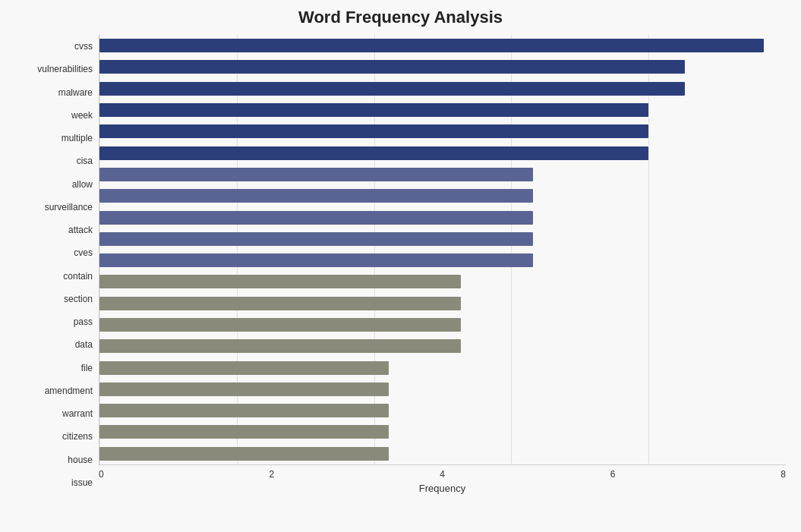 The width and height of the screenshot is (801, 532). Describe the element at coordinates (82, 115) in the screenshot. I see `y-label-week: week` at that location.